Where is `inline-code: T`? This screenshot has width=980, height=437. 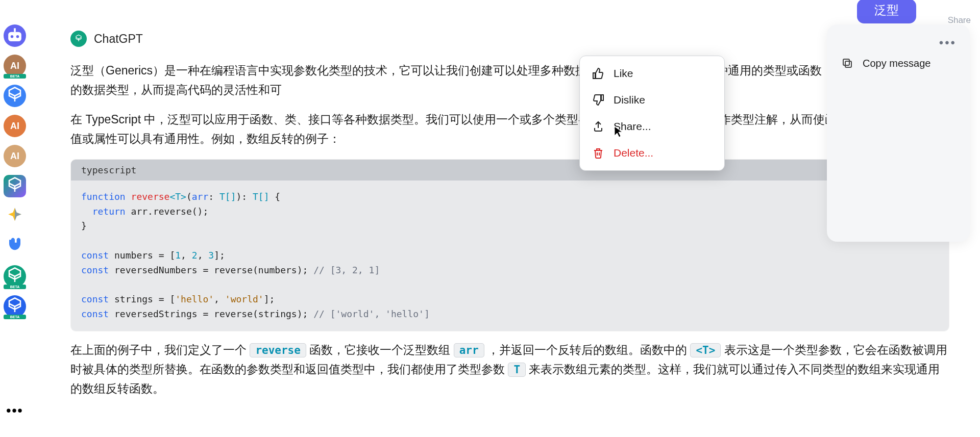 inline-code: T is located at coordinates (517, 370).